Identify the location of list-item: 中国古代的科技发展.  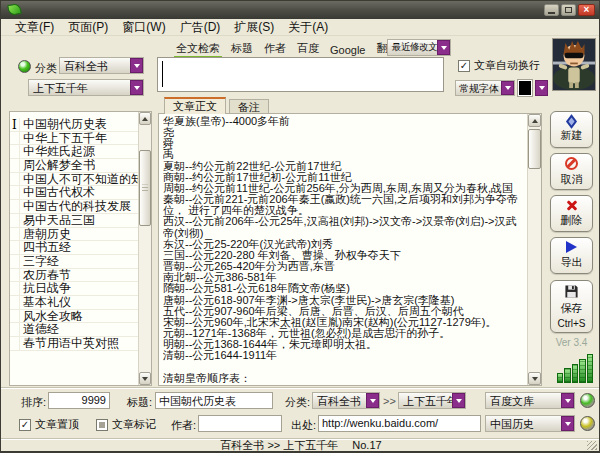
(74, 207).